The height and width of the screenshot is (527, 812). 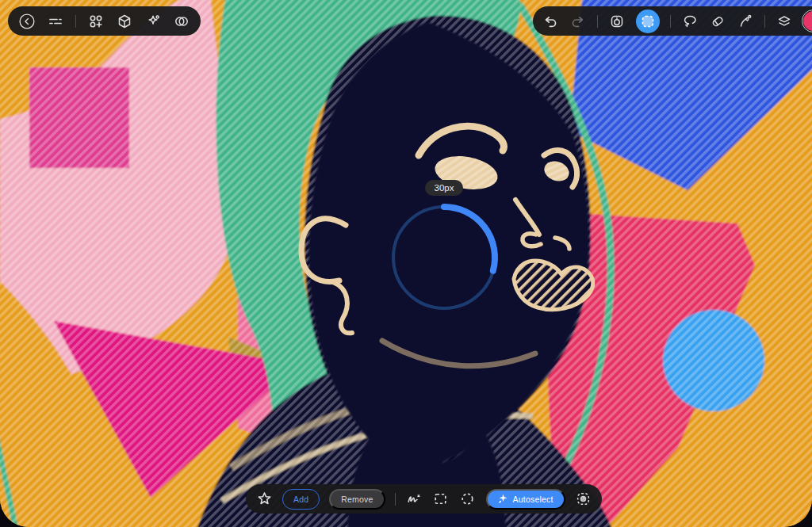 I want to click on chevron-left-circle-icon, so click(x=27, y=21).